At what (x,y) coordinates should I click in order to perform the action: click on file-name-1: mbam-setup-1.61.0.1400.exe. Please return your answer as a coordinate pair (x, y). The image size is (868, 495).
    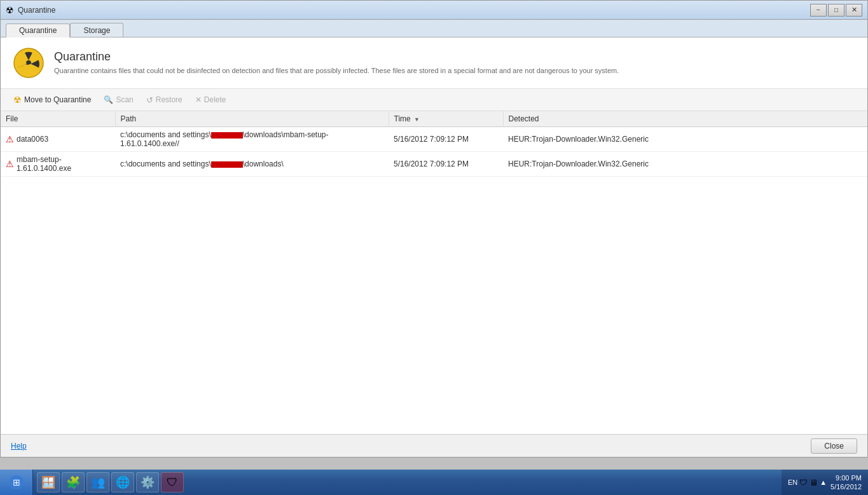
    Looking at the image, I should click on (64, 164).